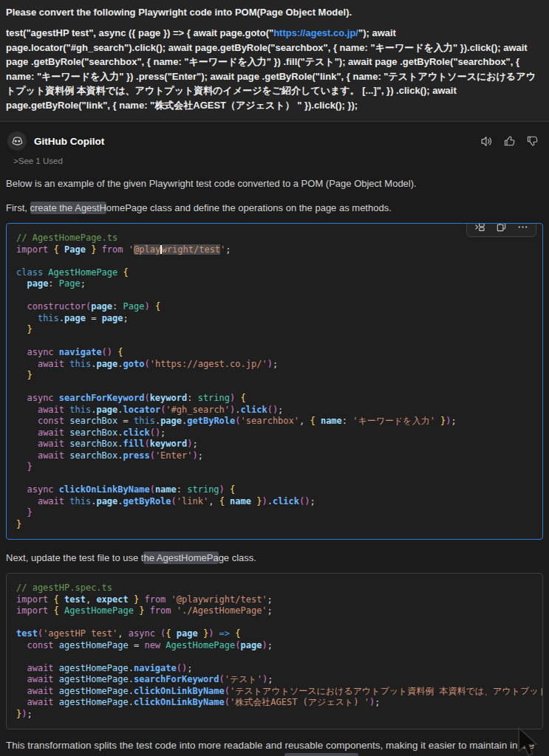 The width and height of the screenshot is (549, 756). What do you see at coordinates (528, 741) in the screenshot?
I see `mouse-cursor-icon` at bounding box center [528, 741].